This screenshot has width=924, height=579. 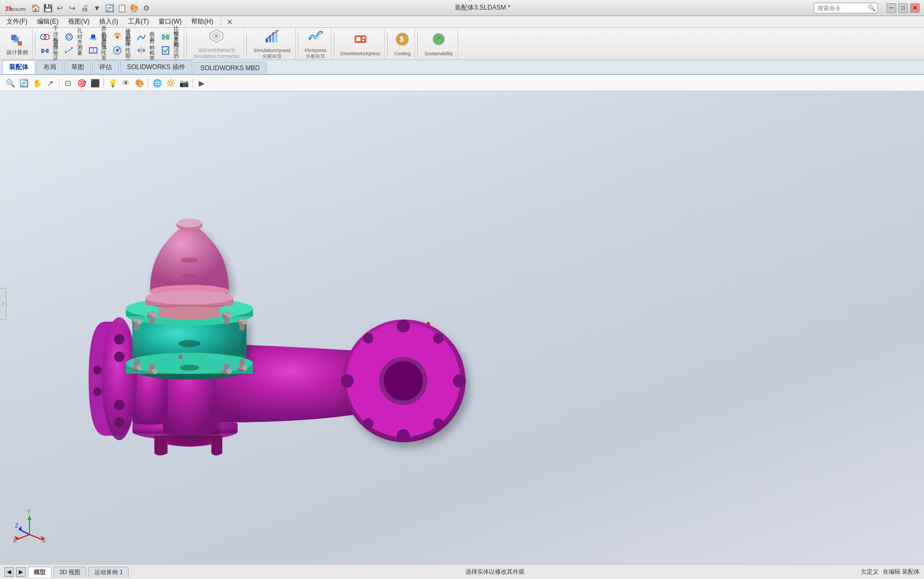 What do you see at coordinates (903, 8) in the screenshot?
I see `window-controls: ─ □ ✕` at bounding box center [903, 8].